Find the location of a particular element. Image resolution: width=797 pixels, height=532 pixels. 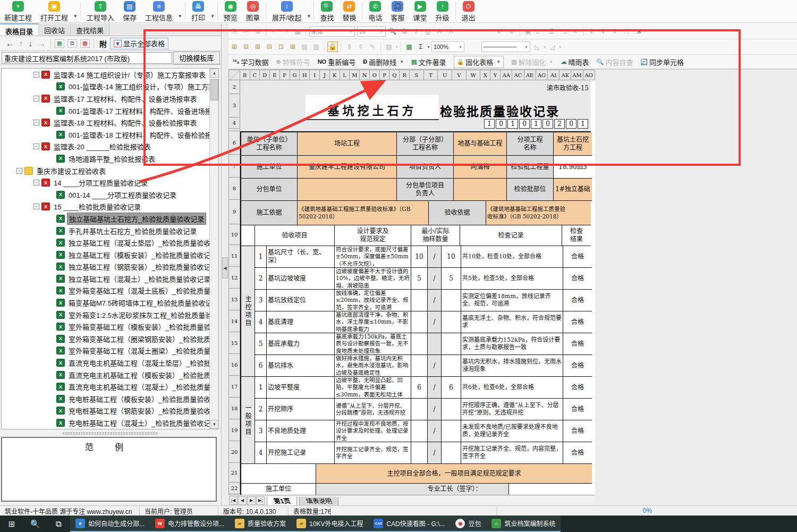

template-name-field: 重庆建设工程档案编制系统2017 (市政版) is located at coordinates (87, 58).